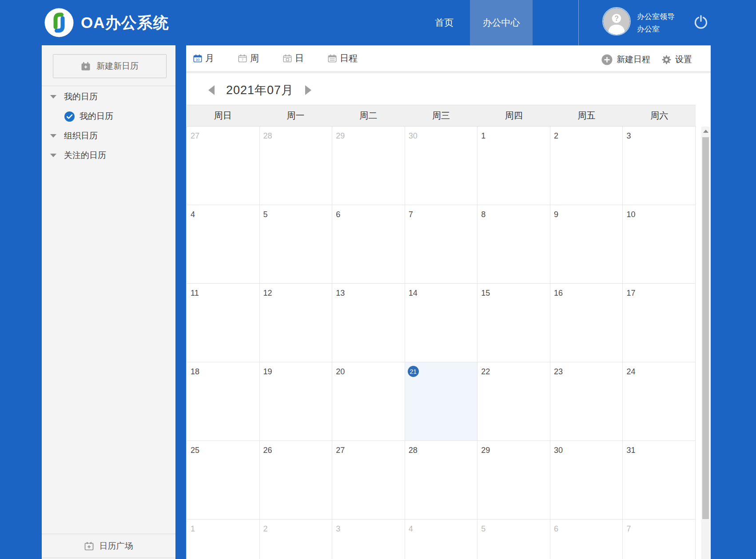 The width and height of the screenshot is (756, 559). Describe the element at coordinates (81, 97) in the screenshot. I see `tree-group-label: 我的日历` at that location.